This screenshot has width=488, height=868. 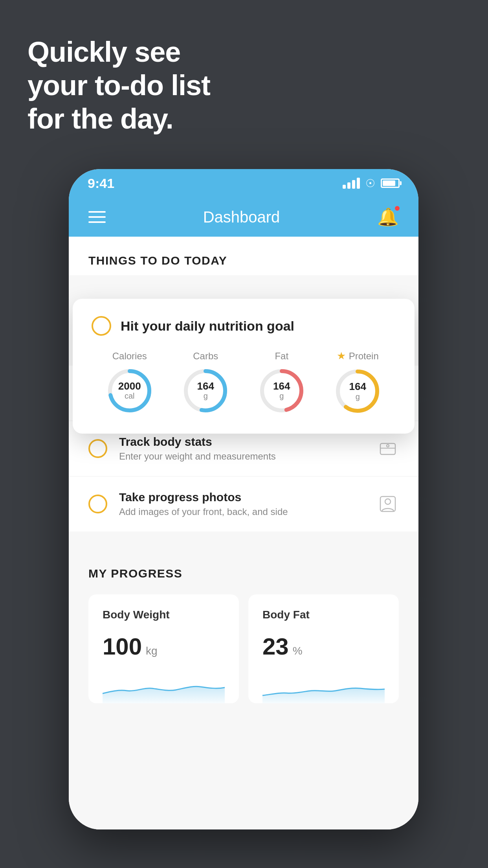 I want to click on progress-cards: Body Weight 100 kg, so click(x=244, y=649).